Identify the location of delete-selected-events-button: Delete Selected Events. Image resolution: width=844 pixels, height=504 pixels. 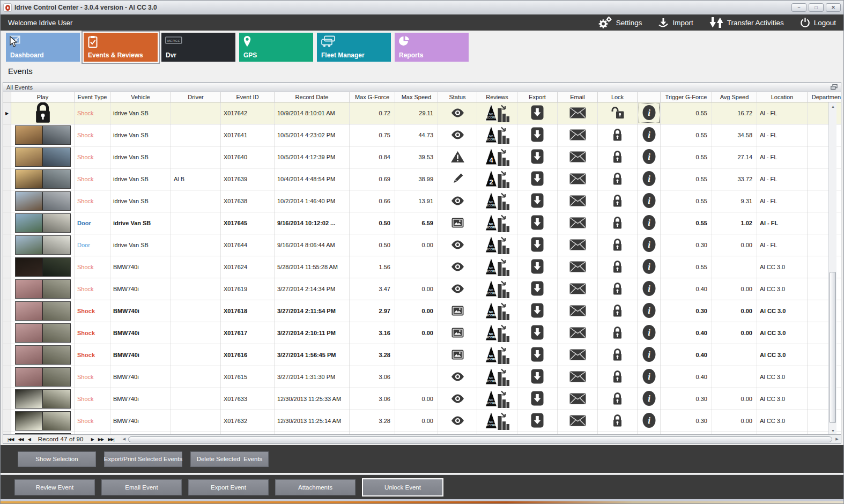
(229, 459).